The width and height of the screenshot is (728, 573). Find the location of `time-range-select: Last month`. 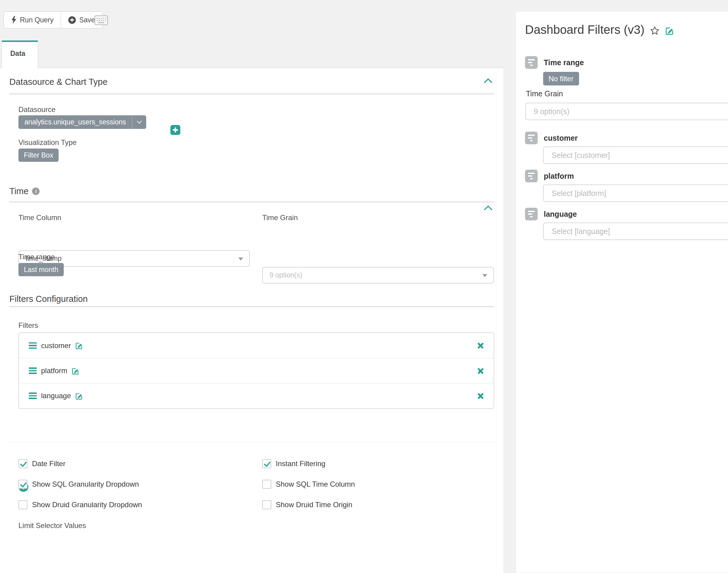

time-range-select: Last month is located at coordinates (41, 270).